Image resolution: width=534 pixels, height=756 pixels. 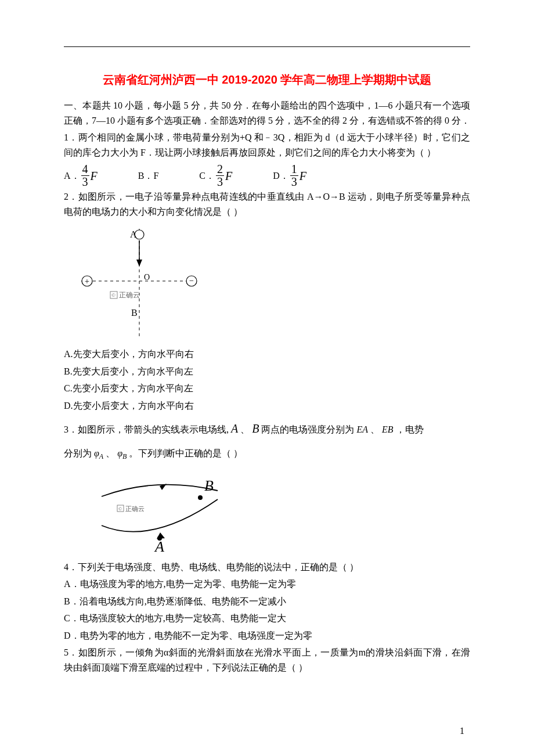 What do you see at coordinates (294, 175) in the screenshot?
I see `q1-option-d-fraction: 1 3` at bounding box center [294, 175].